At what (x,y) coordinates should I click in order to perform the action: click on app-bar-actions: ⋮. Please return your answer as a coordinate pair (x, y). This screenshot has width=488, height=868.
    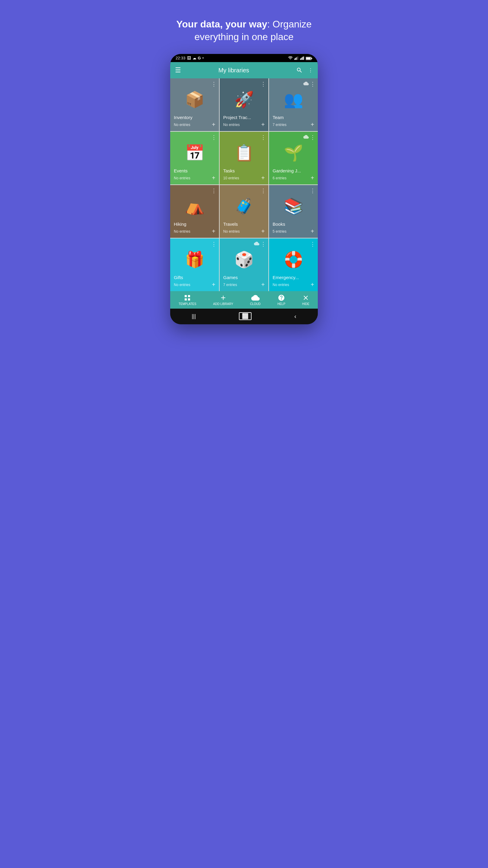
    Looking at the image, I should click on (304, 70).